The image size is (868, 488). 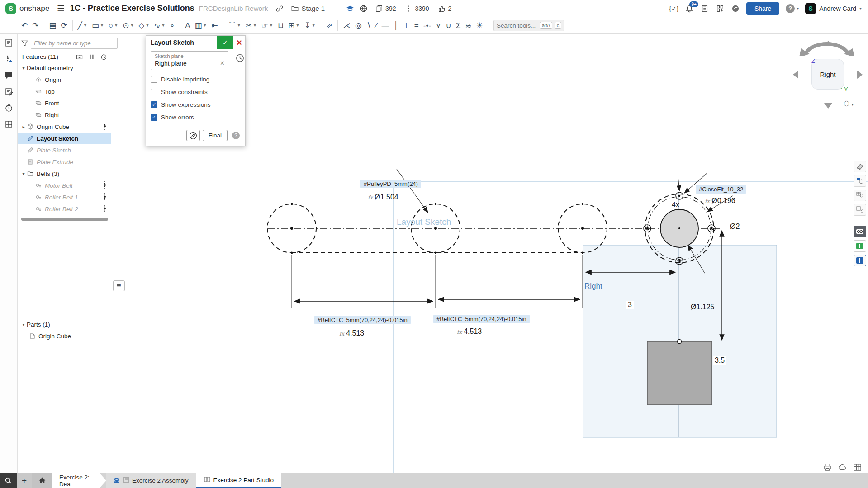 I want to click on feature-item-plate-extrude: Plate Extrude, so click(x=64, y=162).